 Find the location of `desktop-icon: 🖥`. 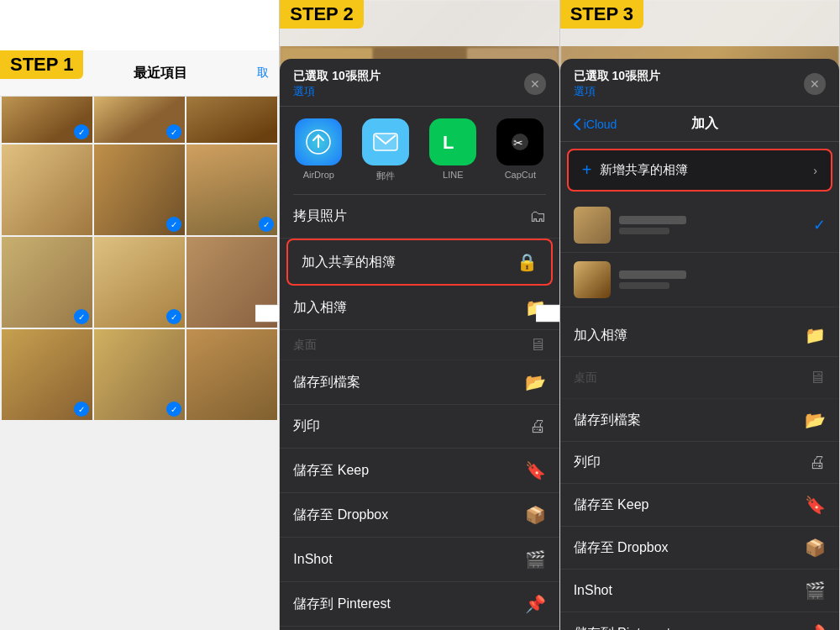

desktop-icon: 🖥 is located at coordinates (538, 344).